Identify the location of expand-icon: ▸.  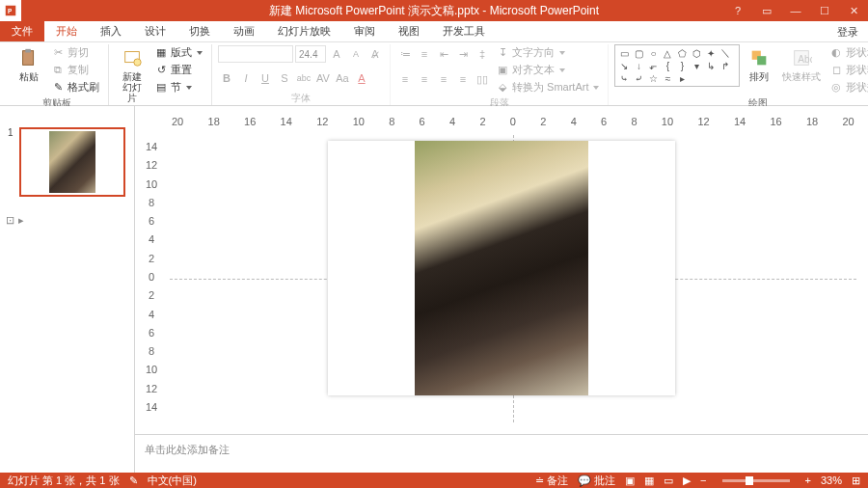
(21, 220).